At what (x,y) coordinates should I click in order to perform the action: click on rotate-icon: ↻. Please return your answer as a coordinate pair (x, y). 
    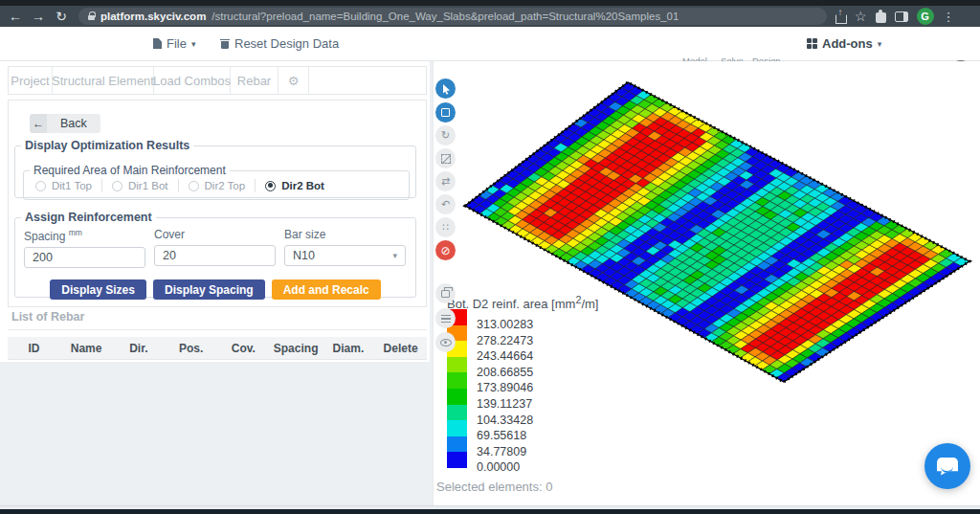
    Looking at the image, I should click on (446, 136).